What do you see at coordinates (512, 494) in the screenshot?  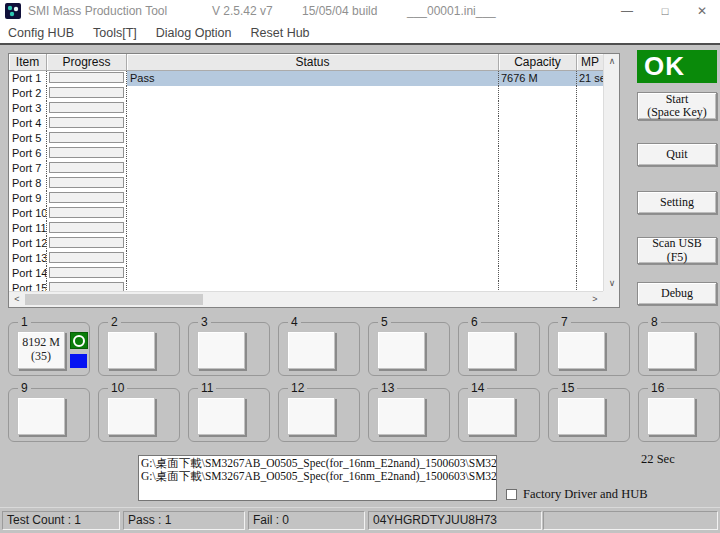 I see `checkbox-box-icon` at bounding box center [512, 494].